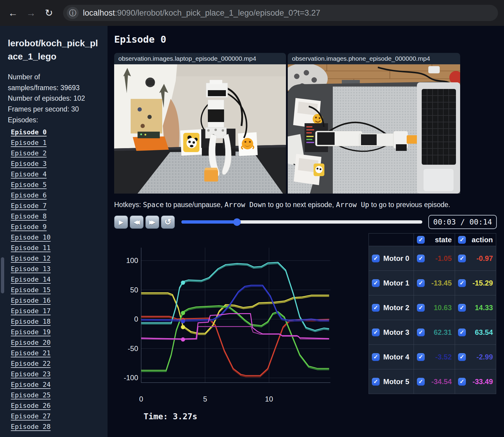 The width and height of the screenshot is (504, 437). Describe the element at coordinates (476, 240) in the screenshot. I see `column-header-action: ✓action` at that location.